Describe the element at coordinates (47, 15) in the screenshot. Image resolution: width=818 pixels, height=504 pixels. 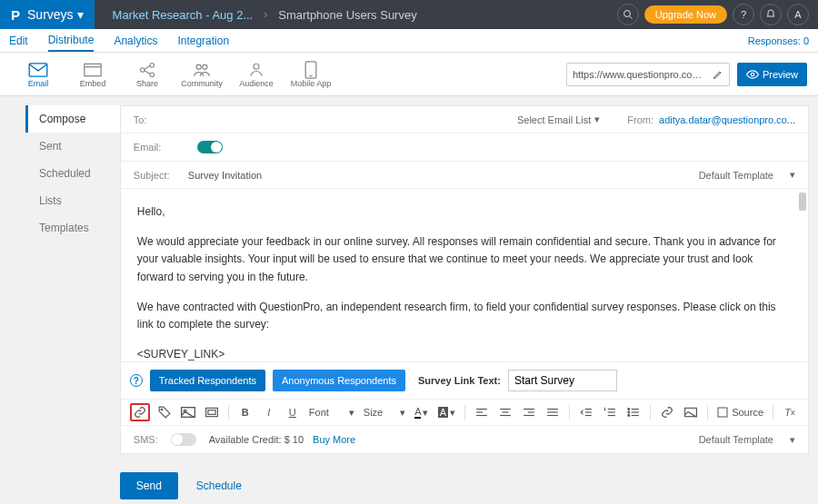
I see `brand-menu: P Surveys ▾` at that location.